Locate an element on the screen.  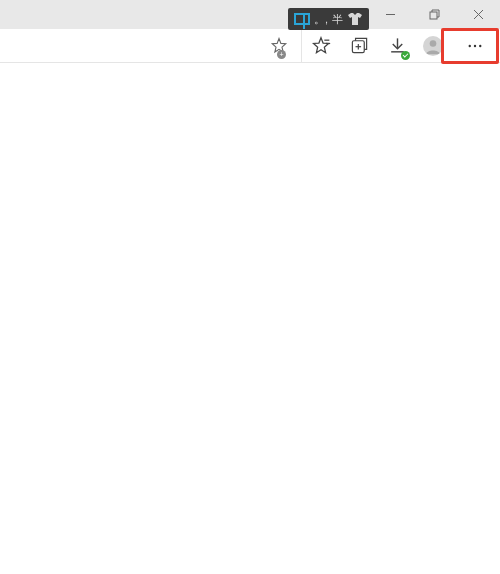
toolbar: + is located at coordinates (250, 46).